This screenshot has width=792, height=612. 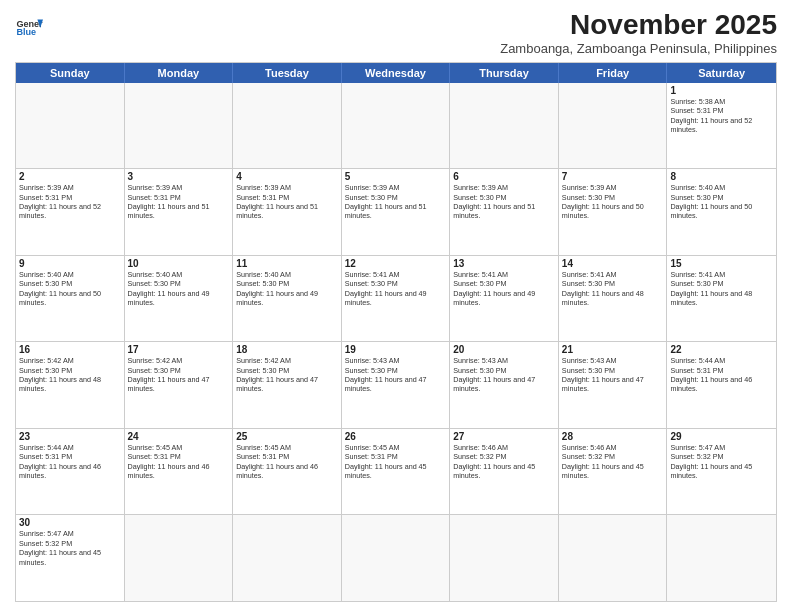 I want to click on day-cell-25: 25Sunrise: 5:45 AM Sunset: 5:31 PM Dayli…, so click(x=288, y=472).